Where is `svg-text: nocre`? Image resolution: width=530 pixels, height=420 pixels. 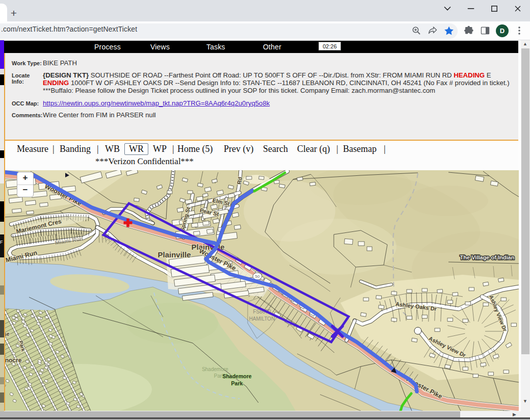
svg-text: nocre is located at coordinates (13, 360).